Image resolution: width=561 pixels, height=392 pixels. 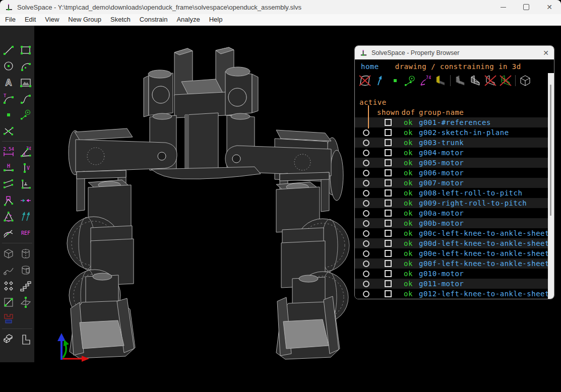 What do you see at coordinates (26, 286) in the screenshot?
I see `rotate-repeat-tool` at bounding box center [26, 286].